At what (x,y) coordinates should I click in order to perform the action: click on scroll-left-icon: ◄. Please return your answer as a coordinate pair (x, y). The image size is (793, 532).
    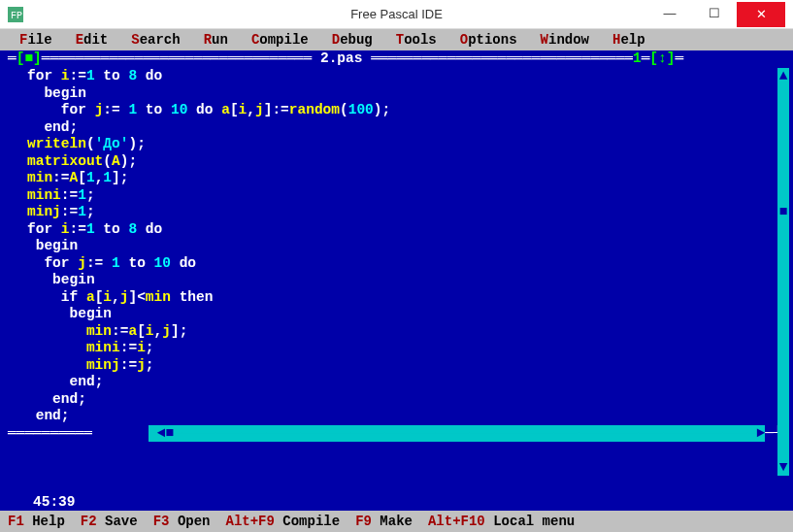
    Looking at the image, I should click on (161, 434).